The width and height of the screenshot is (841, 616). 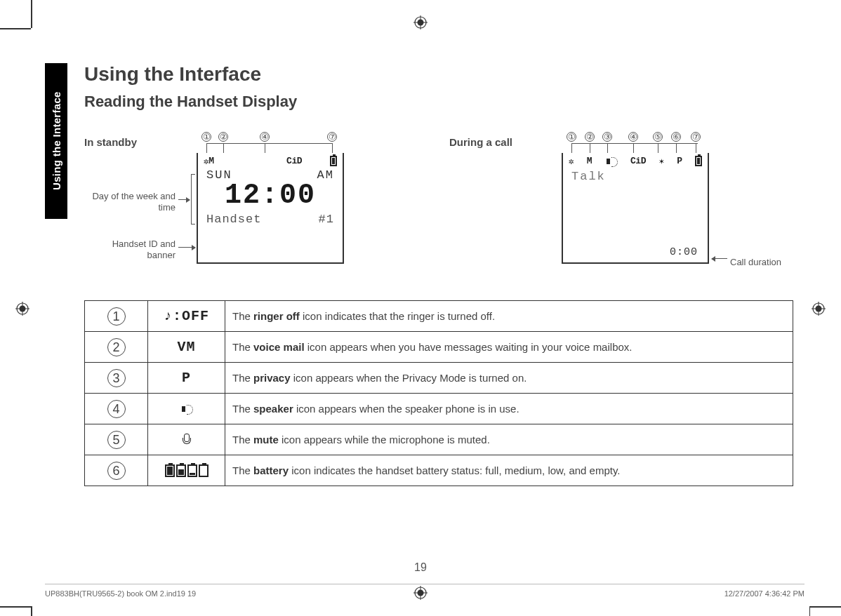 I want to click on lcd-ampm: AM, so click(x=326, y=175).